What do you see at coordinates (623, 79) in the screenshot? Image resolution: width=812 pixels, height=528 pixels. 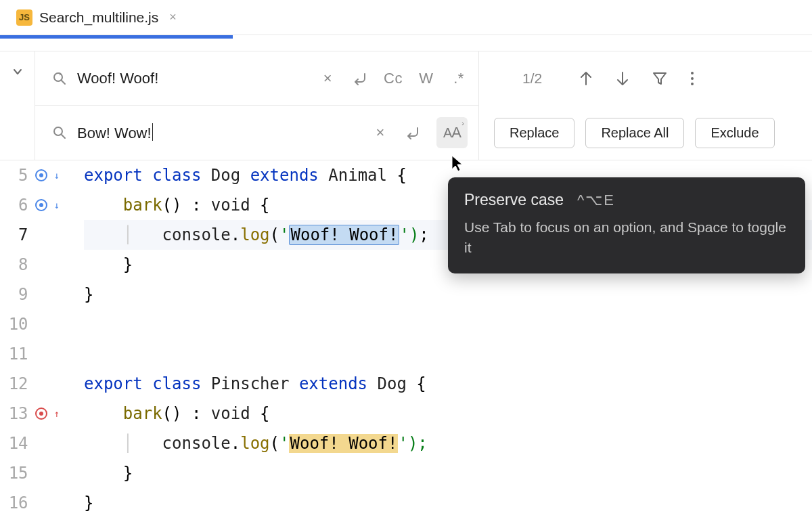 I see `next-match-button` at bounding box center [623, 79].